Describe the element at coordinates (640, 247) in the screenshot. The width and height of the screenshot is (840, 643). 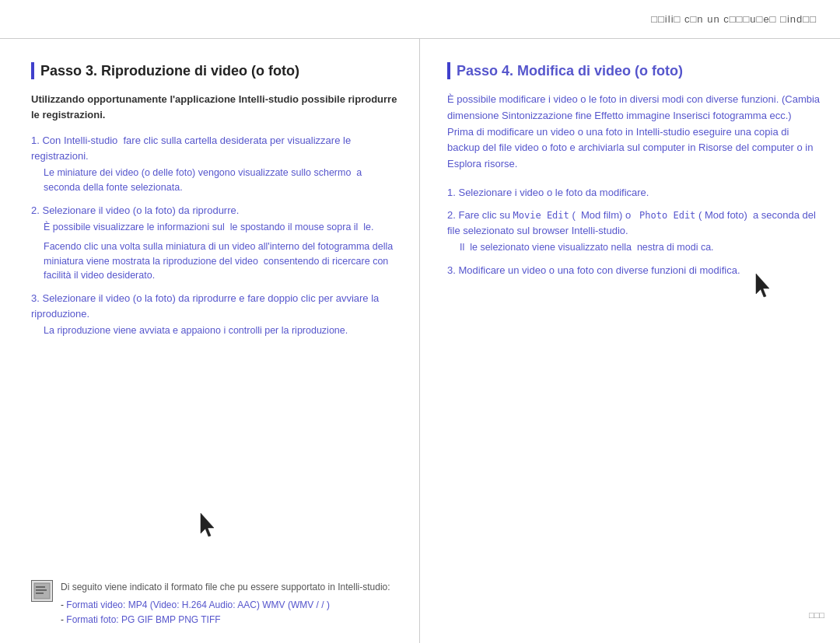
I see `right-step-2-sub: Il le selezionato viene visualizzato nel…` at that location.